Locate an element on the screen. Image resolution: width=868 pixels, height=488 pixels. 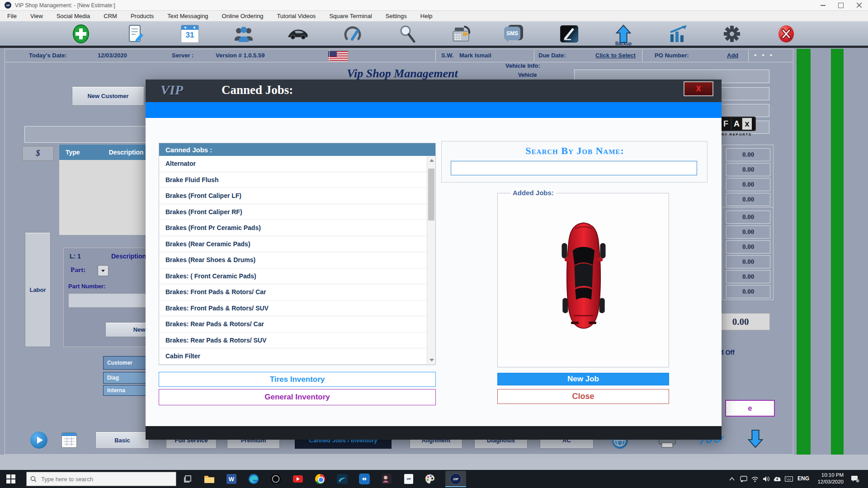
canned-job-item: Brakes: ( Front Ceramic Pads) is located at coordinates (293, 277).